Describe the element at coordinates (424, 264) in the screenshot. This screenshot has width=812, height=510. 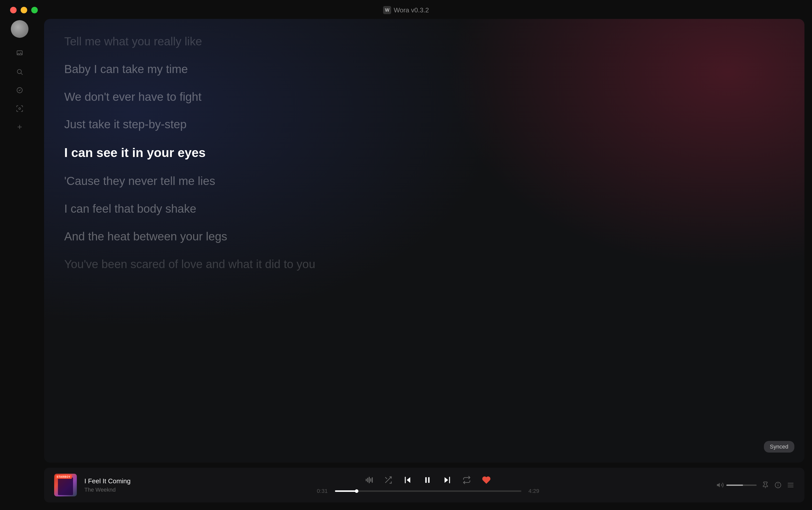
I see `lyric-line: You've been scared of love and what it d…` at that location.